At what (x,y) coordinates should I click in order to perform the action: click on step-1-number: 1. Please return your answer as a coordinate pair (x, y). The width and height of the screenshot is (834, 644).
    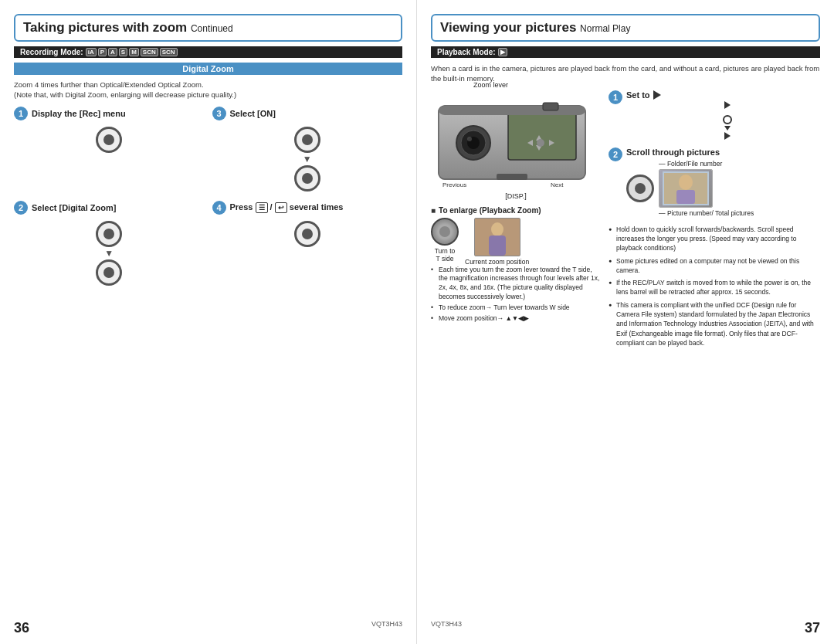
    Looking at the image, I should click on (21, 114).